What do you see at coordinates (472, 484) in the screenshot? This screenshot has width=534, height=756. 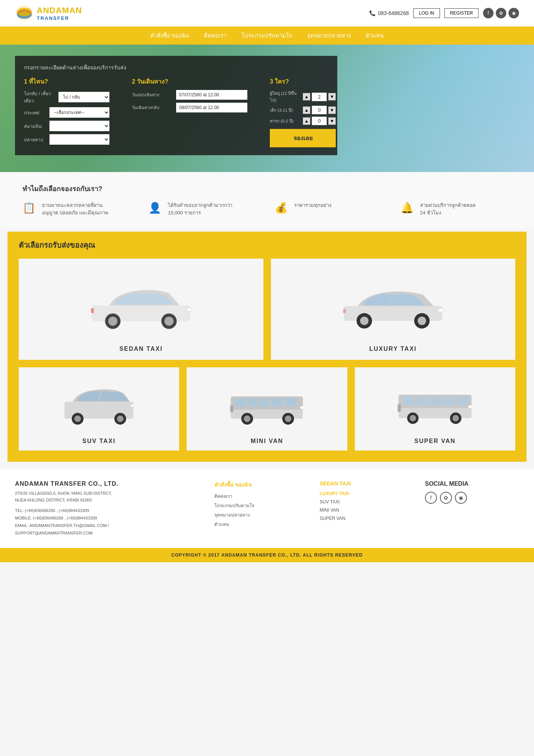 I see `social-media-heading: SOCIAL MEDIA` at bounding box center [472, 484].